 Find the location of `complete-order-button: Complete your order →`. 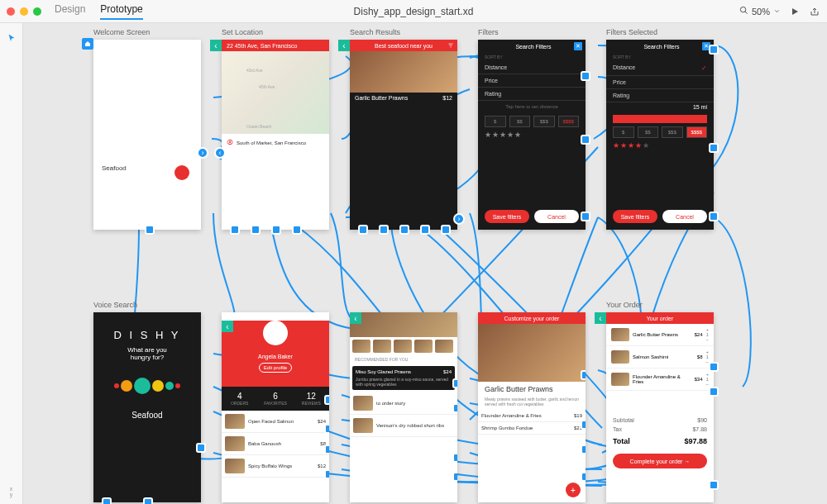

complete-order-button: Complete your order → is located at coordinates (660, 461).